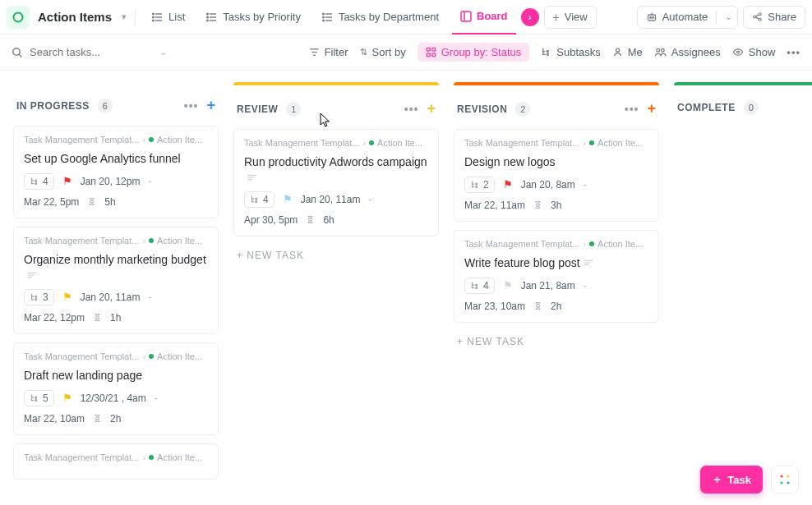 This screenshot has width=812, height=505. I want to click on group-icon, so click(431, 53).